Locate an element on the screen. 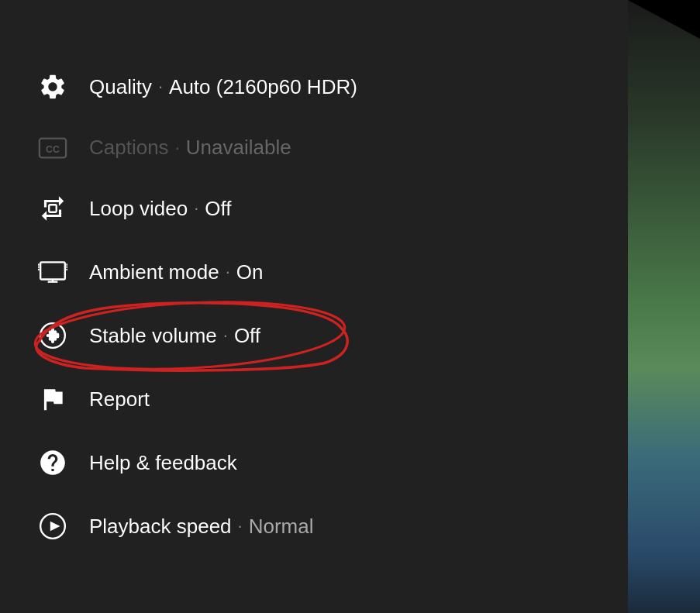  flag-icon is located at coordinates (53, 399).